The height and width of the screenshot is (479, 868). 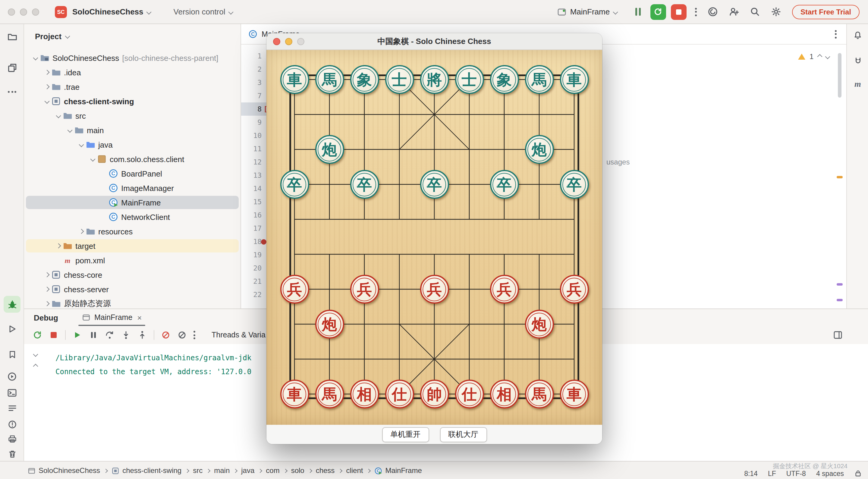 What do you see at coordinates (142, 335) in the screenshot?
I see `step-out-icon` at bounding box center [142, 335].